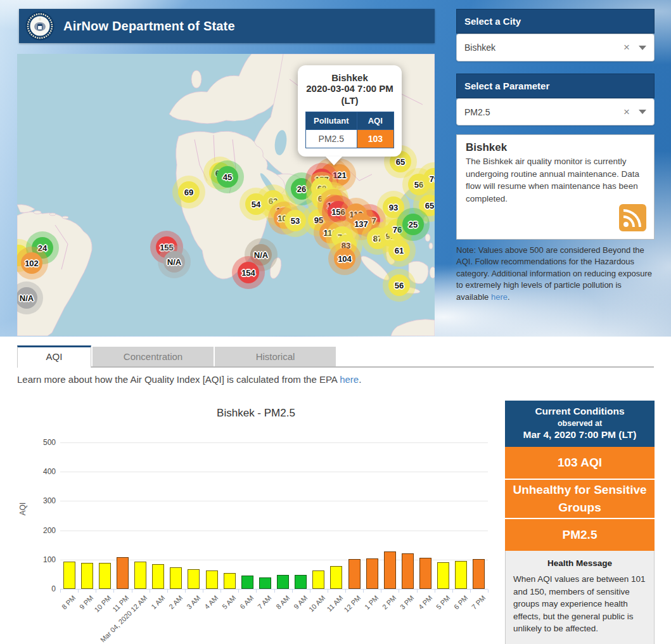 This screenshot has width=671, height=644. I want to click on chart-x-label: 9 AM, so click(300, 602).